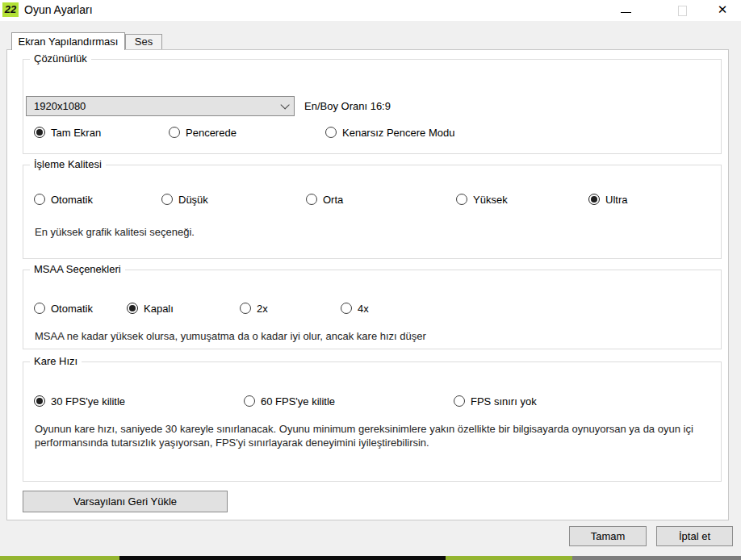 The image size is (741, 560). I want to click on radio-label: Yüksek, so click(491, 200).